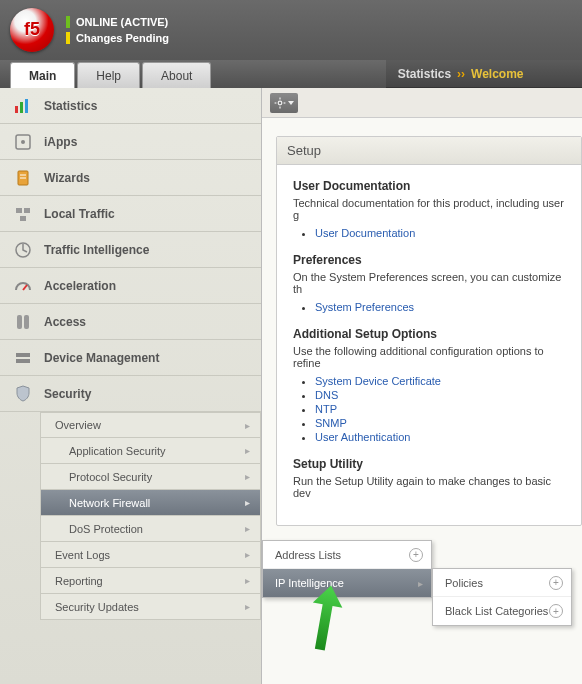 The height and width of the screenshot is (684, 582). Describe the element at coordinates (280, 103) in the screenshot. I see `gear-icon` at that location.